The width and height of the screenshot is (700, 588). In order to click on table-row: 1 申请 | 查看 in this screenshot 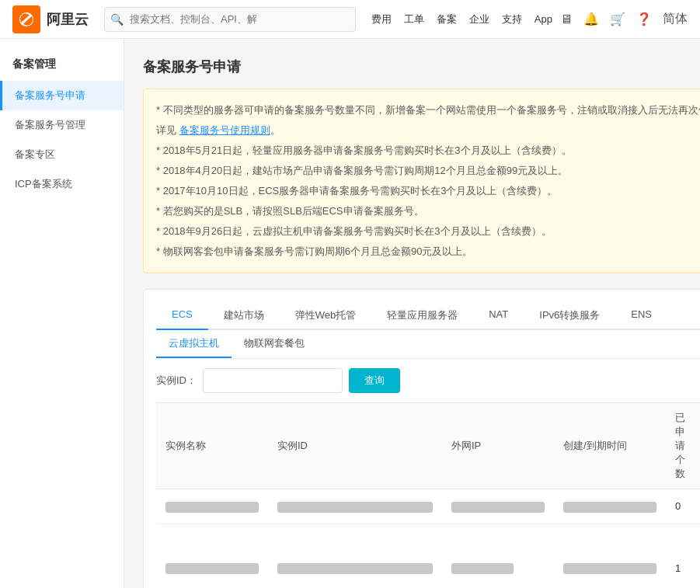, I will do `click(428, 556)`.